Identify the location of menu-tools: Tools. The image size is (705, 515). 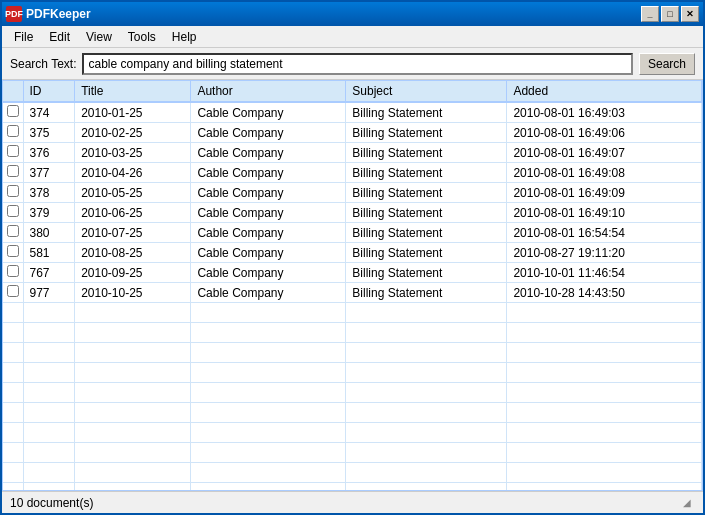
(142, 37).